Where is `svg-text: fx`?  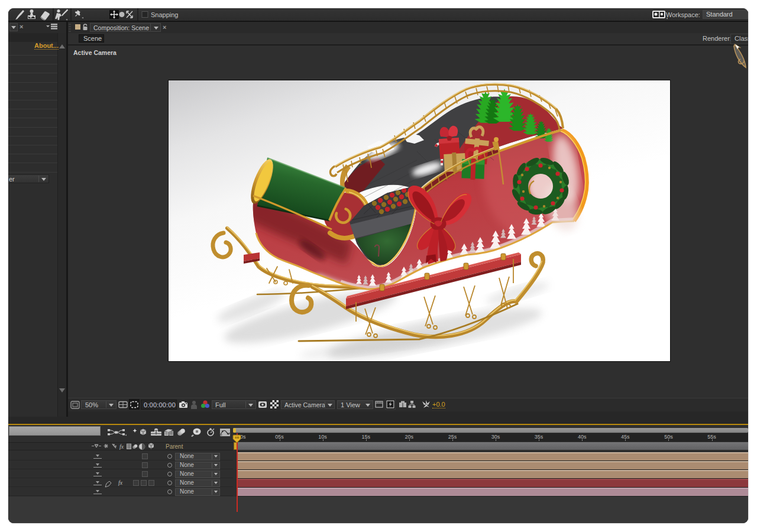 svg-text: fx is located at coordinates (122, 447).